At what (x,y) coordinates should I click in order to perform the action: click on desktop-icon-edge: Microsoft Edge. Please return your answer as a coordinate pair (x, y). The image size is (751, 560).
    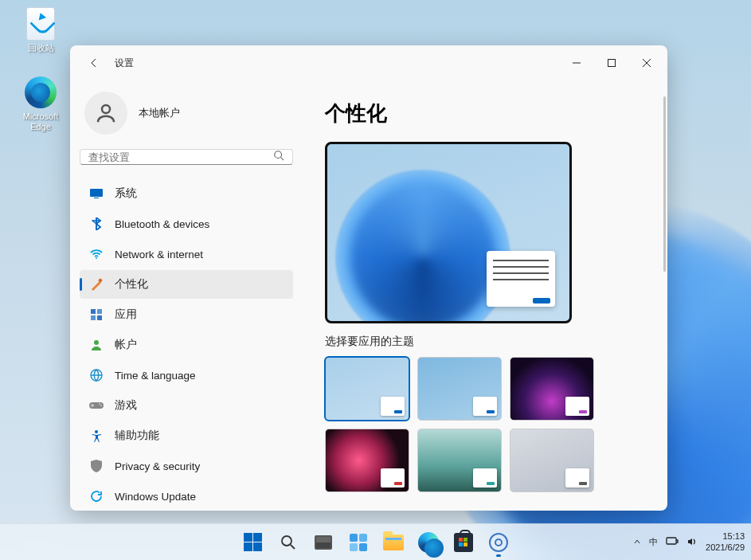
    Looking at the image, I should click on (41, 104).